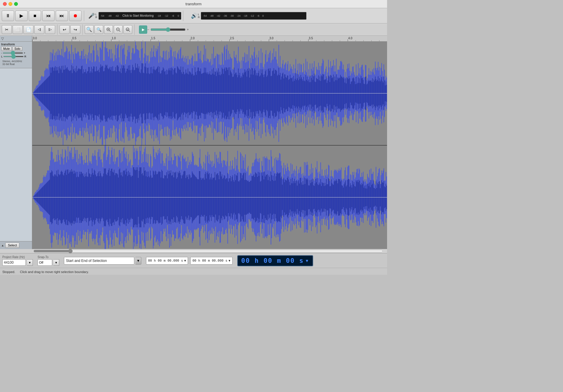  I want to click on snap-to-select: Start and End of Selection, so click(99, 261).